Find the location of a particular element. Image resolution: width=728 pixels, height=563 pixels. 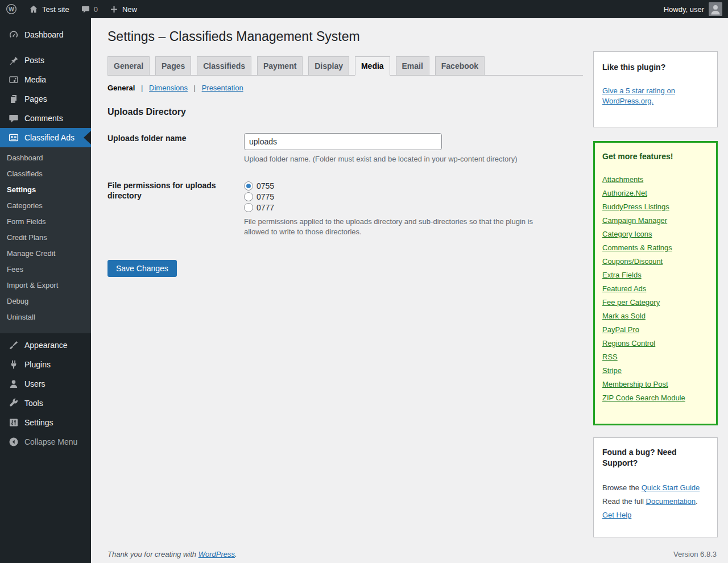

feature-link-featured-ads: Featured Ads is located at coordinates (624, 289).